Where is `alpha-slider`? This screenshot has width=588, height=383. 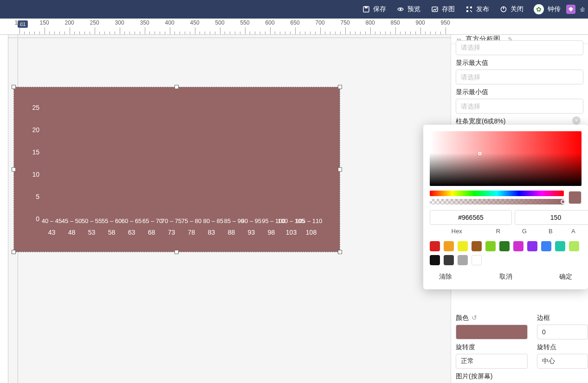
alpha-slider is located at coordinates (497, 202).